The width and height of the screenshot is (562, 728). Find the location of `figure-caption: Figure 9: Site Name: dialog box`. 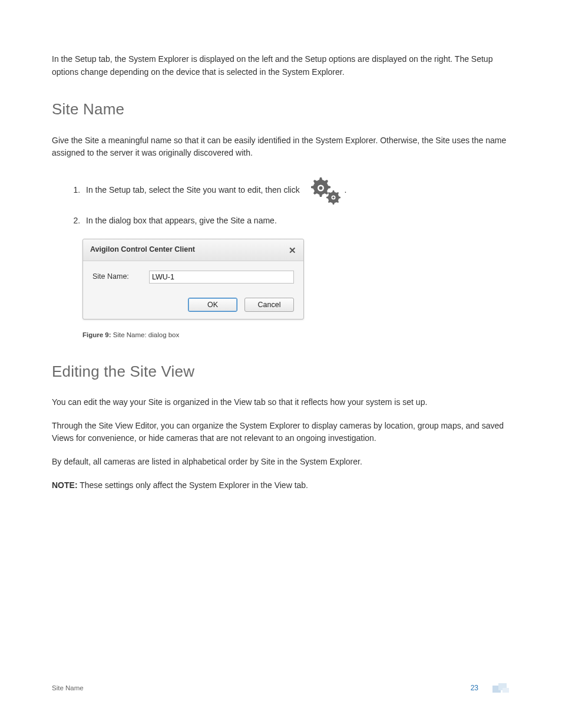

figure-caption: Figure 9: Site Name: dialog box is located at coordinates (296, 335).